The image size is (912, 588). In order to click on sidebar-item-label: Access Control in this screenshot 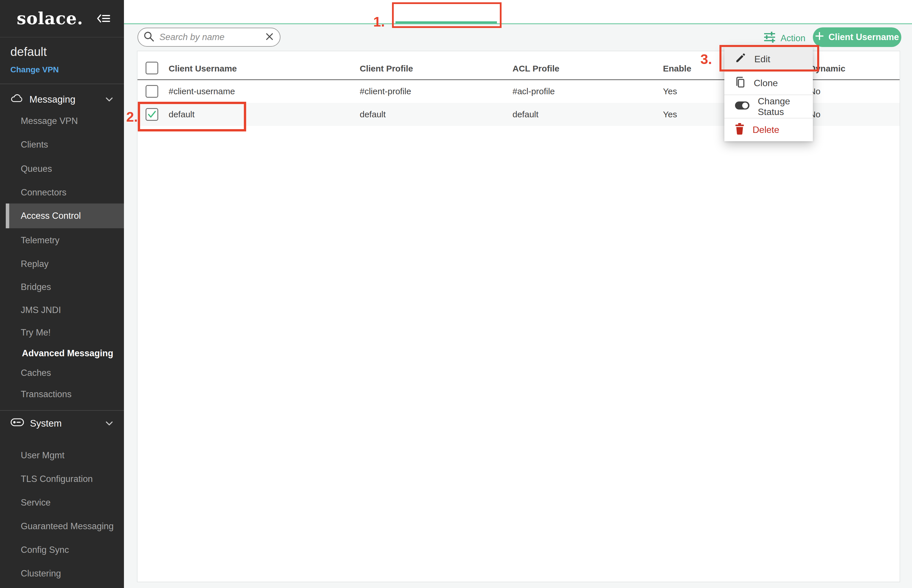, I will do `click(50, 216)`.